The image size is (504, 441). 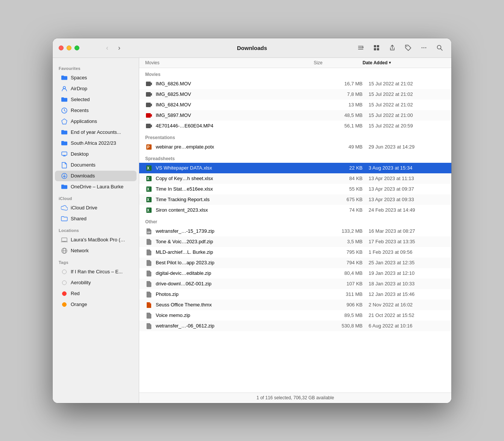 I want to click on file-size: 3,5 MB, so click(x=338, y=241).